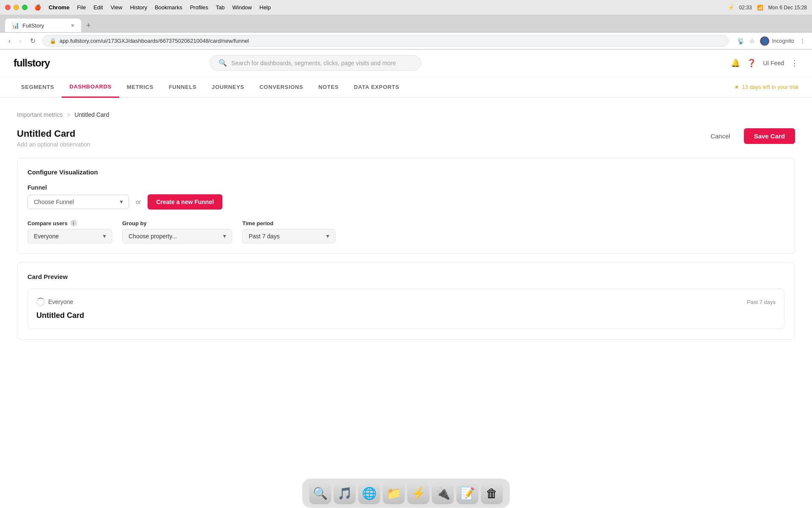  Describe the element at coordinates (737, 87) in the screenshot. I see `trial-star-icon: ★` at that location.